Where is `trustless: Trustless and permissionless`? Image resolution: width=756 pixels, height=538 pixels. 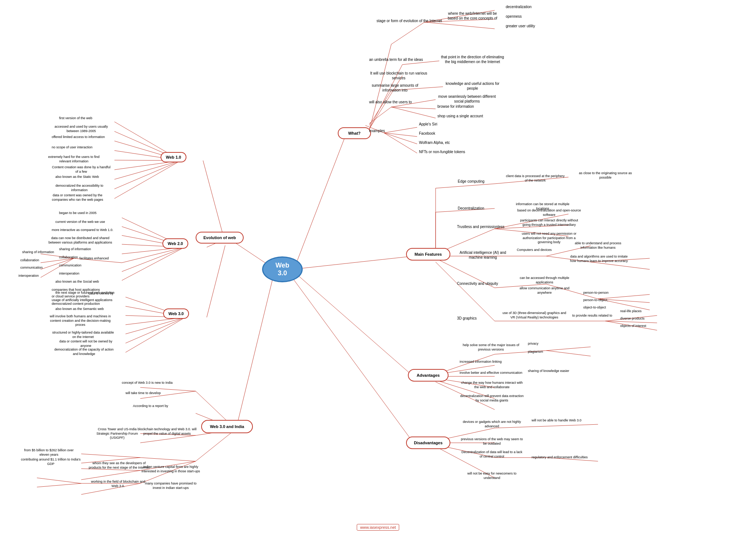 trustless: Trustless and permissionless is located at coordinates (481, 227).